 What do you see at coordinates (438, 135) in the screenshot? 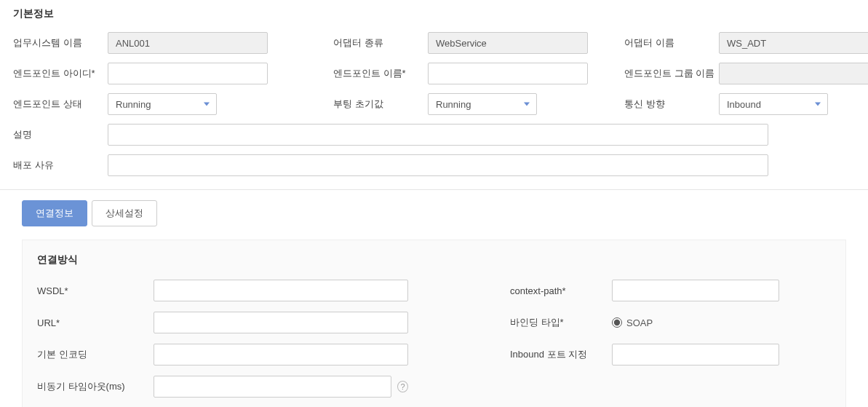
I see `description-input` at bounding box center [438, 135].